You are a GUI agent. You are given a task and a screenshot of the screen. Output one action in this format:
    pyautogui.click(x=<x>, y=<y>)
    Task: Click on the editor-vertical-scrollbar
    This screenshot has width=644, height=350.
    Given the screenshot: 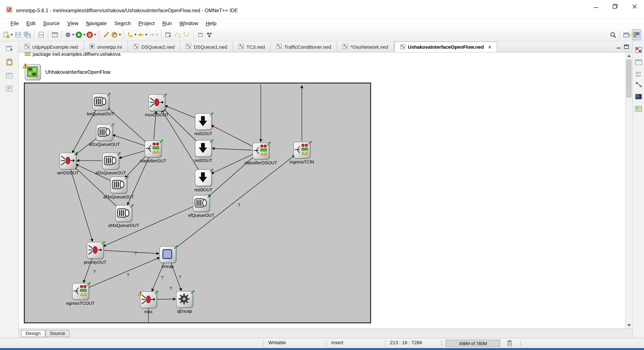 What is the action you would take?
    pyautogui.click(x=629, y=190)
    